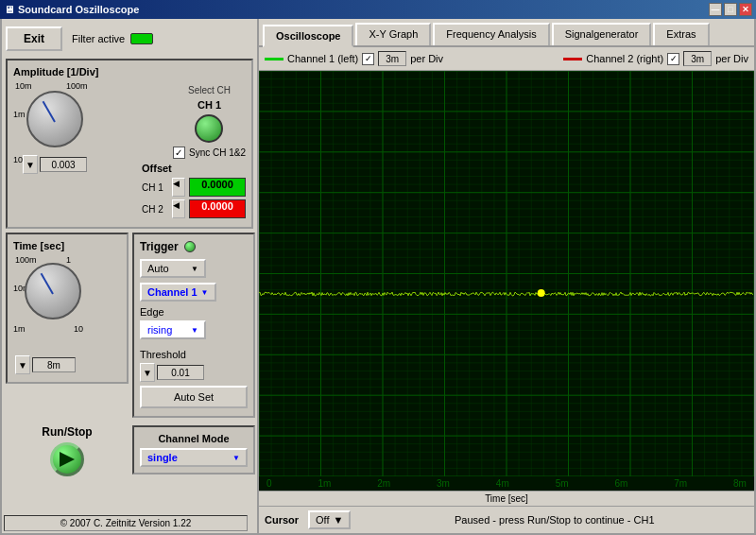 The height and width of the screenshot is (535, 756). Describe the element at coordinates (67, 432) in the screenshot. I see `run-stop-label: Run/Stop` at that location.